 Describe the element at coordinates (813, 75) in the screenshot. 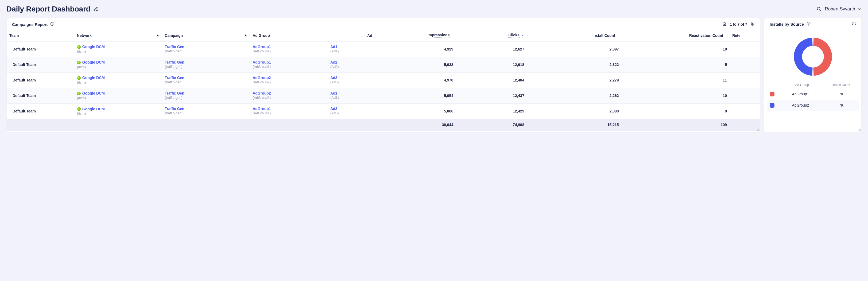

I see `installs-by-source-card: Installs by Source Ad Group I` at that location.